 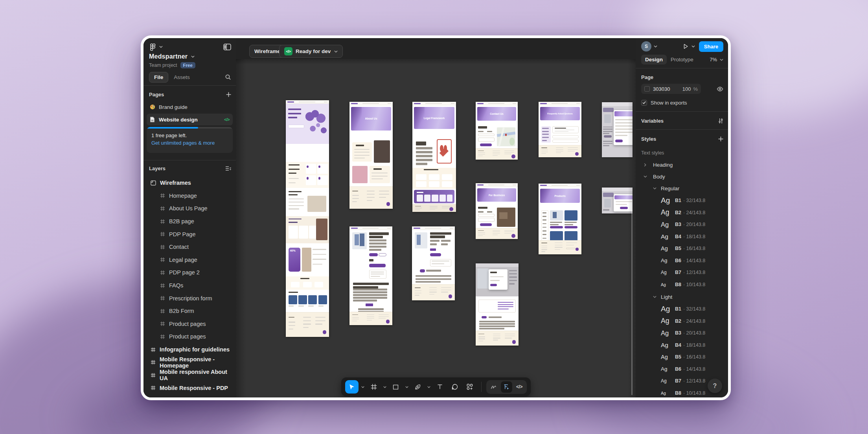 I want to click on comment-tool, so click(x=455, y=387).